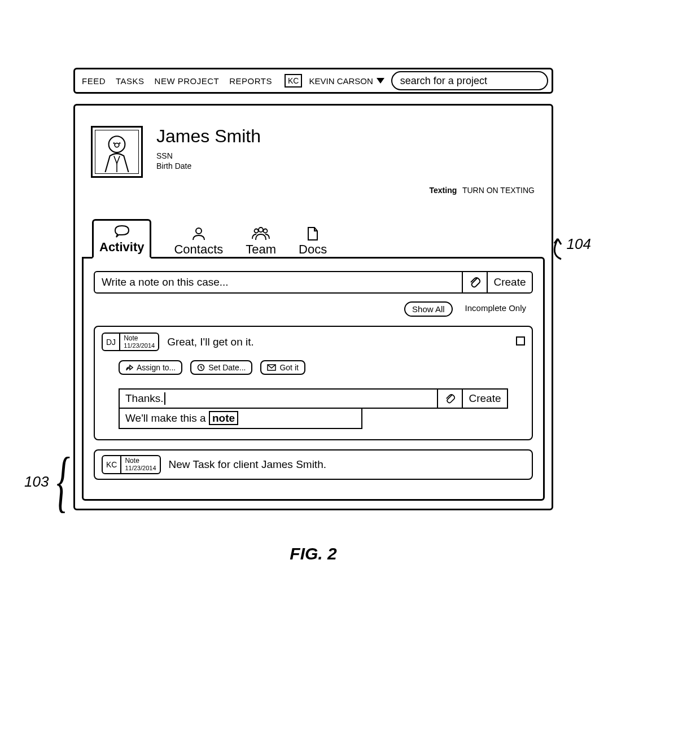  What do you see at coordinates (150, 368) in the screenshot?
I see `assign-to-button: Assign to...` at bounding box center [150, 368].